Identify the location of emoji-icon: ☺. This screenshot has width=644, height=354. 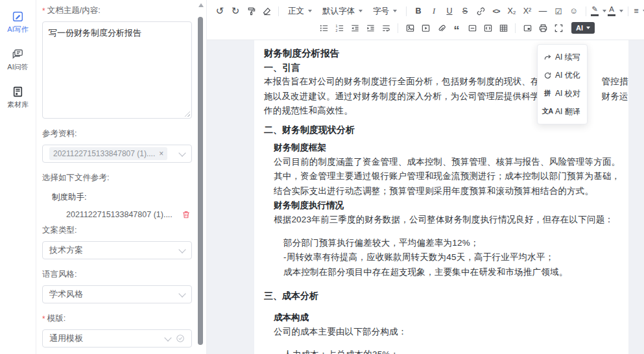
(574, 11).